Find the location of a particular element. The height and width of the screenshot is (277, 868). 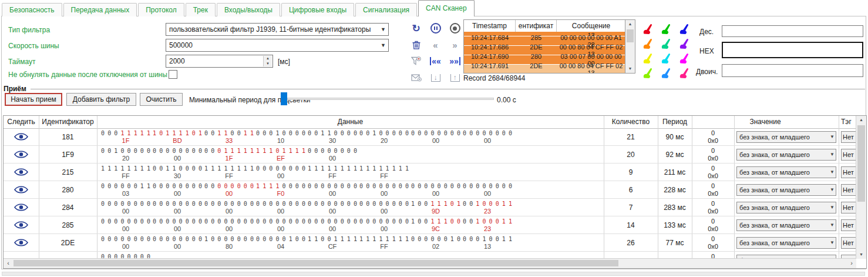

next-page-icon: » is located at coordinates (455, 45).